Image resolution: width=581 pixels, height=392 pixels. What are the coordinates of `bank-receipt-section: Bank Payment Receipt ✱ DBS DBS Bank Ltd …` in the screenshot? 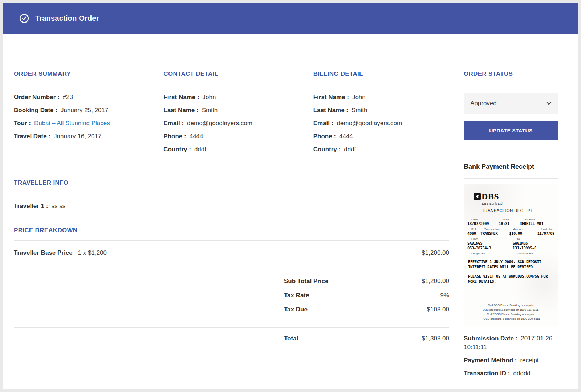 It's located at (511, 244).